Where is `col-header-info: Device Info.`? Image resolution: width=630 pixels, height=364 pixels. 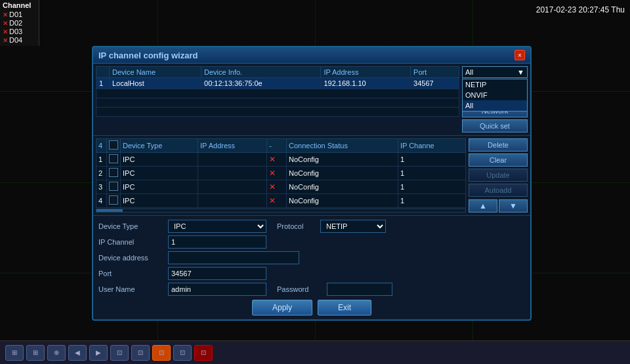 col-header-info: Device Info. is located at coordinates (261, 72).